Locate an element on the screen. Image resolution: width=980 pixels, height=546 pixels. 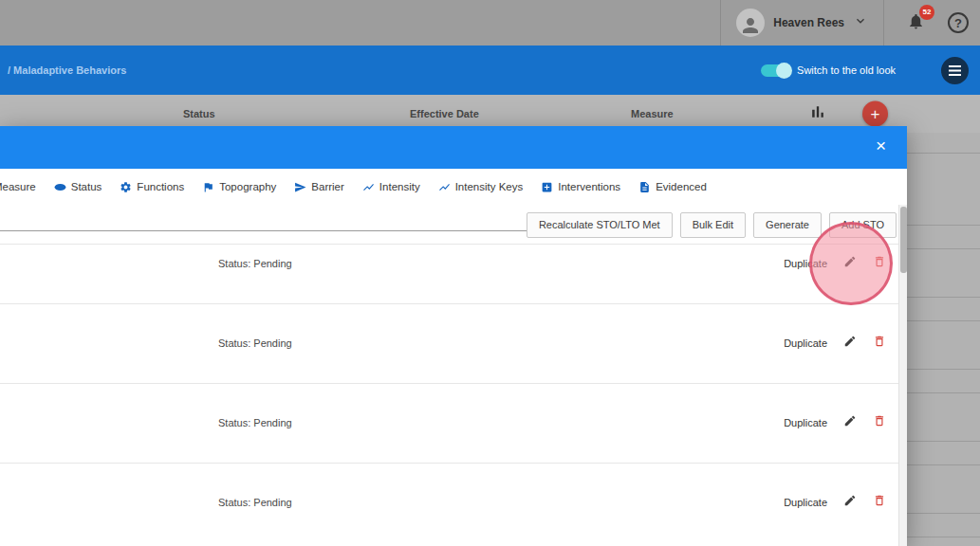
nav-bar: / Maladaptive Behaviors Switch to the ol… is located at coordinates (490, 70).